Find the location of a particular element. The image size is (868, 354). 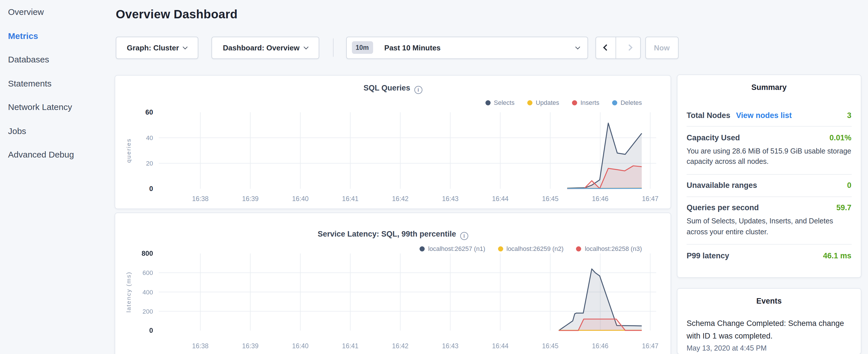

sidebar-item-statements: Statements is located at coordinates (56, 83).